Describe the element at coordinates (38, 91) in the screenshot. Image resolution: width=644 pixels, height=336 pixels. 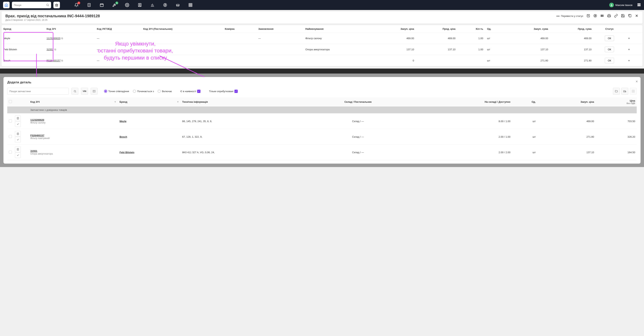
I see `part-search` at that location.